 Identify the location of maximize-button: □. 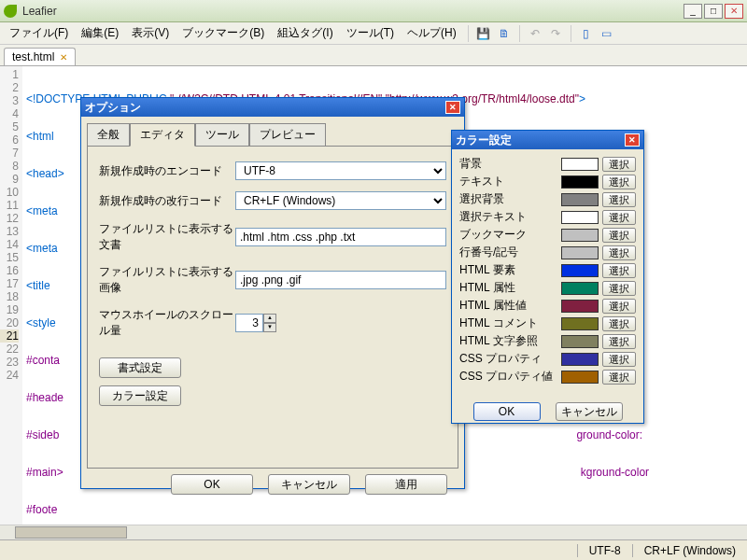
(713, 11).